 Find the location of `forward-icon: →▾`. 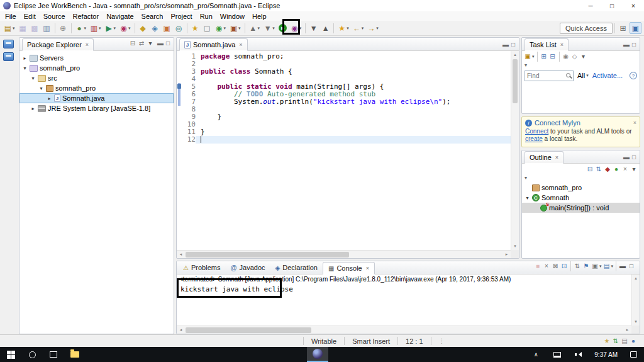

forward-icon: →▾ is located at coordinates (373, 28).